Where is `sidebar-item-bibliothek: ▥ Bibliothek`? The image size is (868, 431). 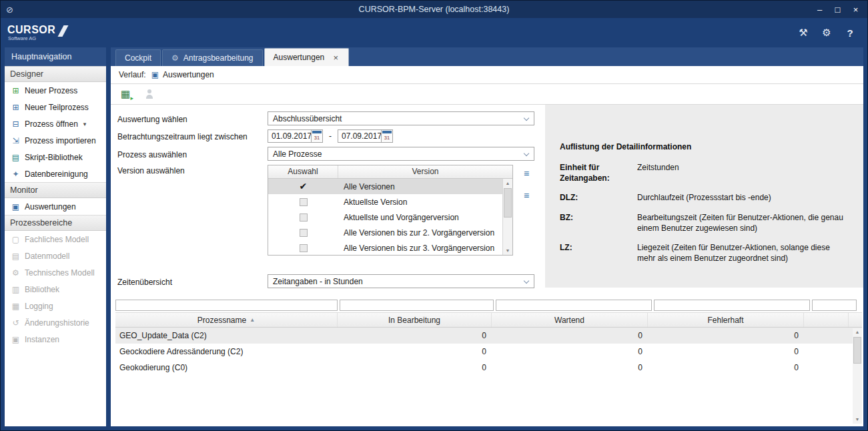
sidebar-item-bibliothek: ▥ Bibliothek is located at coordinates (55, 290).